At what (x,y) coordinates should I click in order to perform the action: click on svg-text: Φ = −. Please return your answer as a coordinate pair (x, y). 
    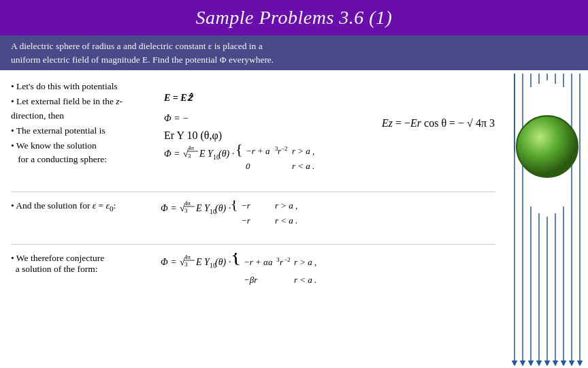
    Looking at the image, I should click on (177, 119).